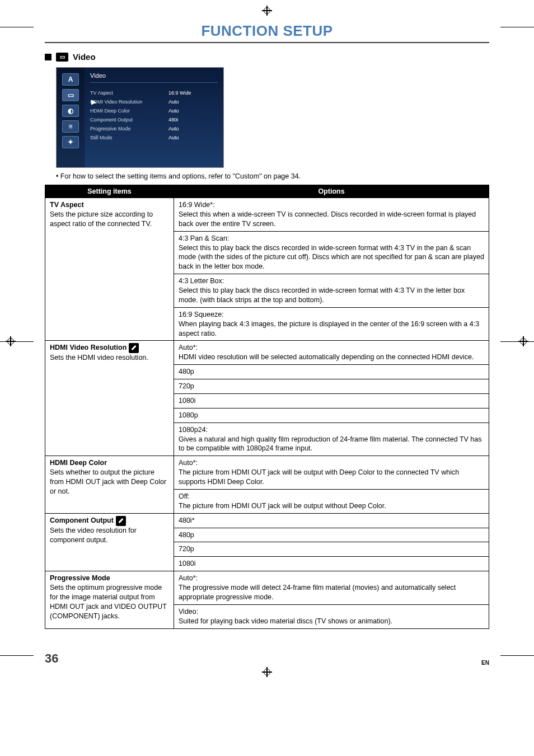 The width and height of the screenshot is (534, 756). What do you see at coordinates (267, 659) in the screenshot?
I see `page-footer: 36 EN` at bounding box center [267, 659].